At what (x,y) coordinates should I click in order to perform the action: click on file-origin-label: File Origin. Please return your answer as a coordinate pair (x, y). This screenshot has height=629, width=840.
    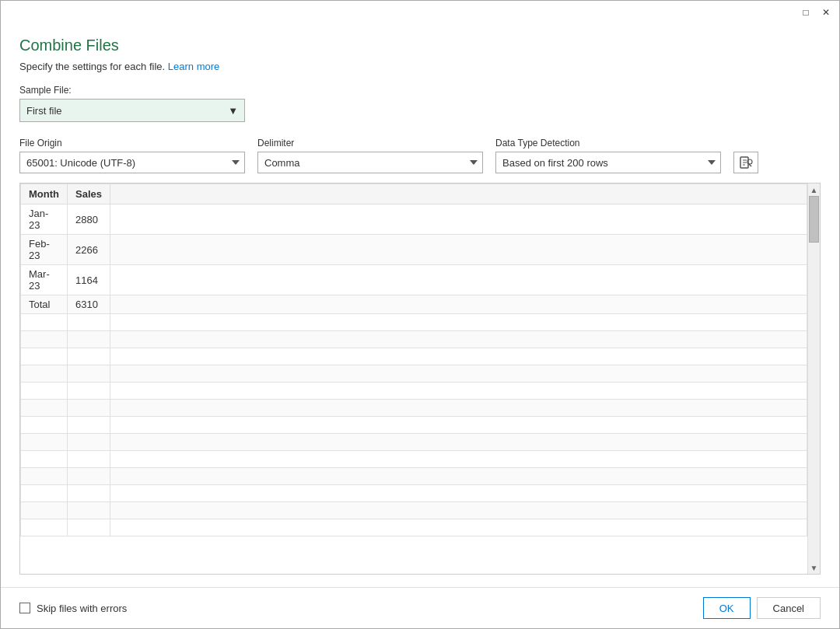
    Looking at the image, I should click on (132, 143).